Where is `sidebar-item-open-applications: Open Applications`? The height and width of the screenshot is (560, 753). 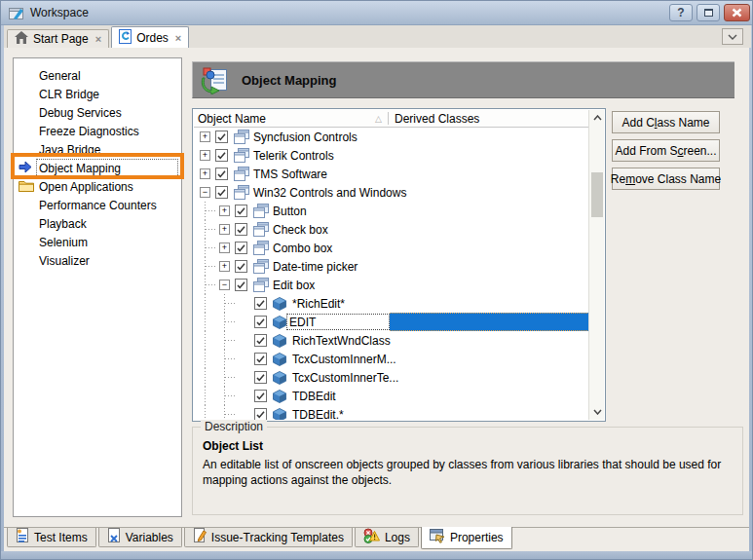
sidebar-item-open-applications: Open Applications is located at coordinates (97, 187).